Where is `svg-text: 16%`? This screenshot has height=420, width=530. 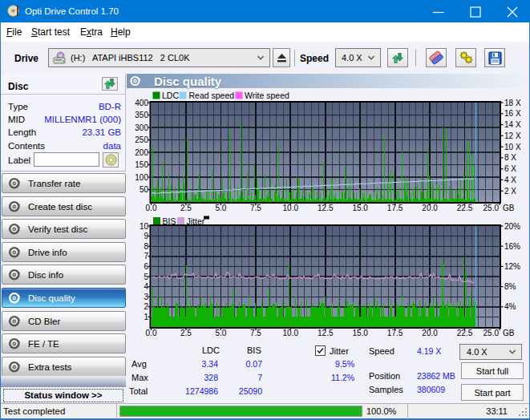
svg-text: 16% is located at coordinates (512, 247).